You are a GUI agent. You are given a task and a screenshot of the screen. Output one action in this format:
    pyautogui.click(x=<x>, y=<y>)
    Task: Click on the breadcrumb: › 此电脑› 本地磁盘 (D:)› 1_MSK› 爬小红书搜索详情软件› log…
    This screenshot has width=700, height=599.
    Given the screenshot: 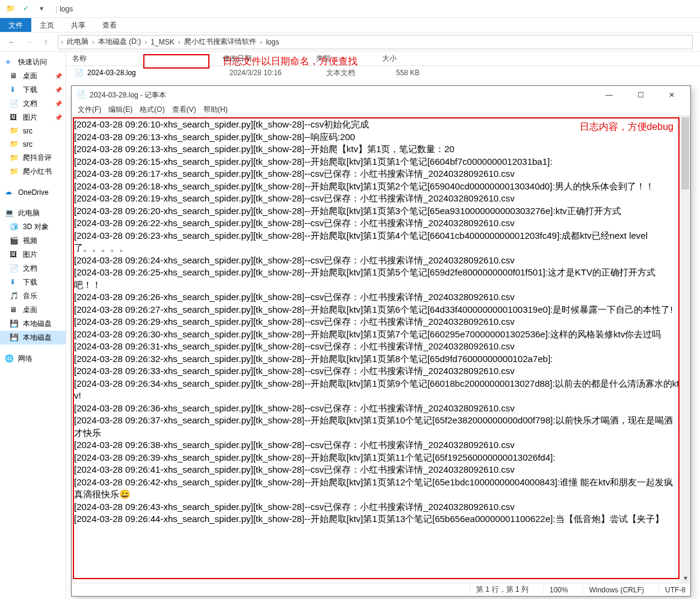 What is the action you would take?
    pyautogui.click(x=376, y=42)
    